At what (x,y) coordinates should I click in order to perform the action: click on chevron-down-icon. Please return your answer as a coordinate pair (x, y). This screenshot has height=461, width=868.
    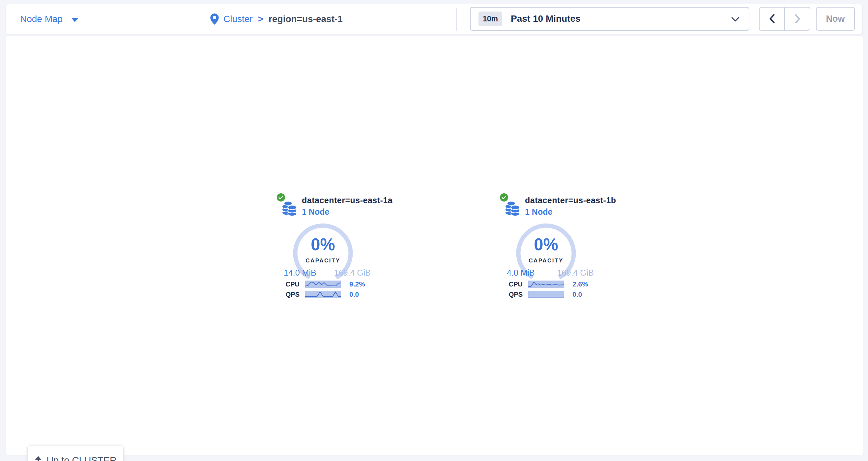
    Looking at the image, I should click on (735, 20).